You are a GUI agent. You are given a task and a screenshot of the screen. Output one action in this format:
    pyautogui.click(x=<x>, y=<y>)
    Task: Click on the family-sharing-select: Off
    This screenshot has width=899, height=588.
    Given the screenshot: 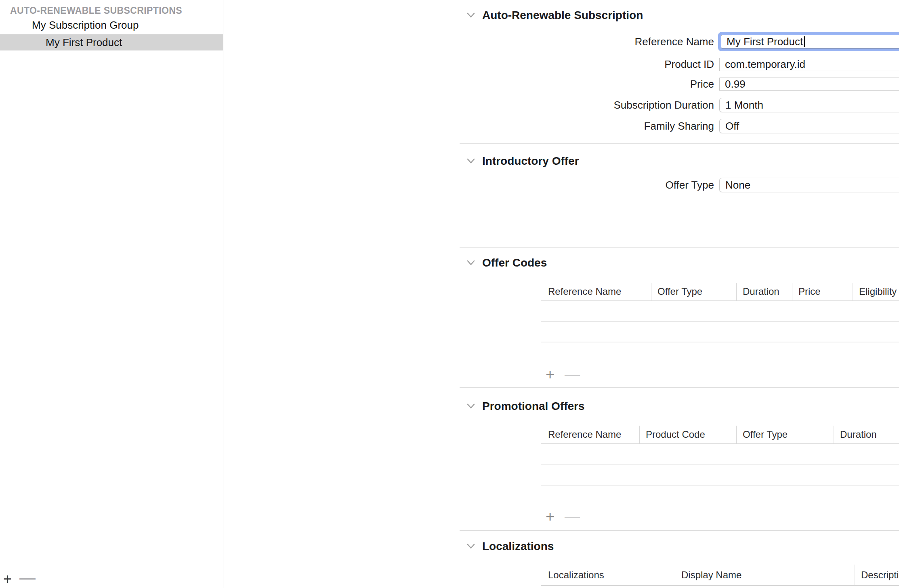 What is the action you would take?
    pyautogui.click(x=809, y=126)
    